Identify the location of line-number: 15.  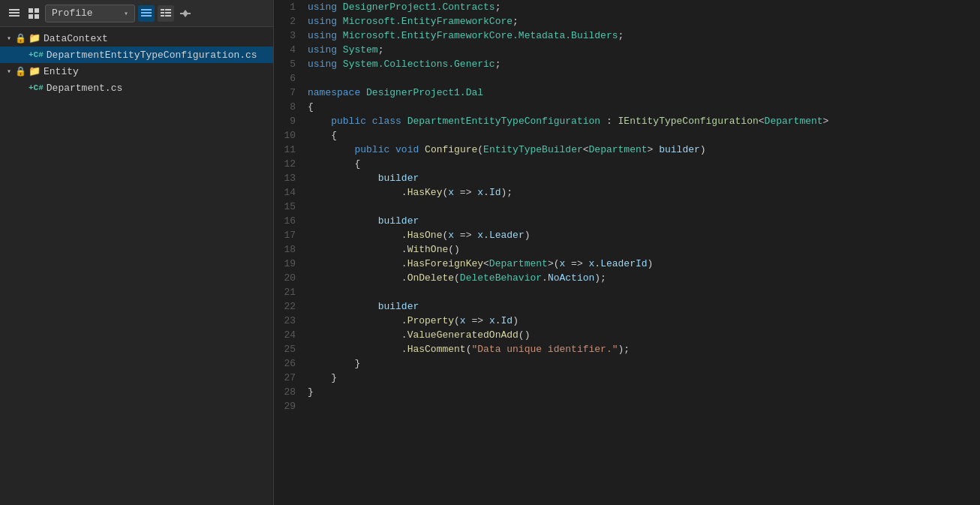
(291, 207).